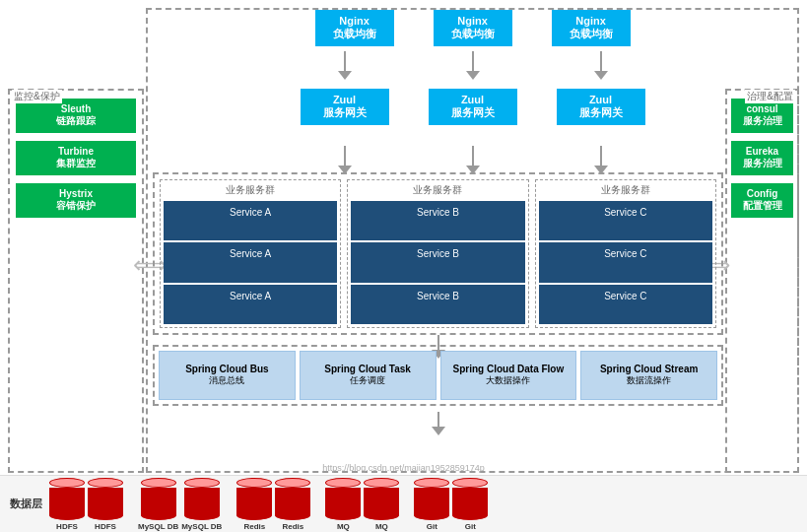  Describe the element at coordinates (87, 504) in the screenshot. I see `hdfs-group: HDFS HDFS` at that location.